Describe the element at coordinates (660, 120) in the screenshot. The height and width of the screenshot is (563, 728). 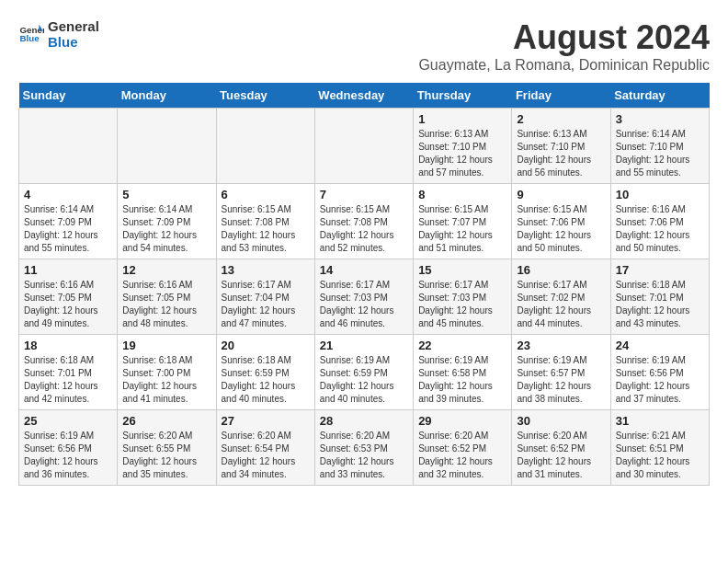
I see `day-number: 3` at that location.